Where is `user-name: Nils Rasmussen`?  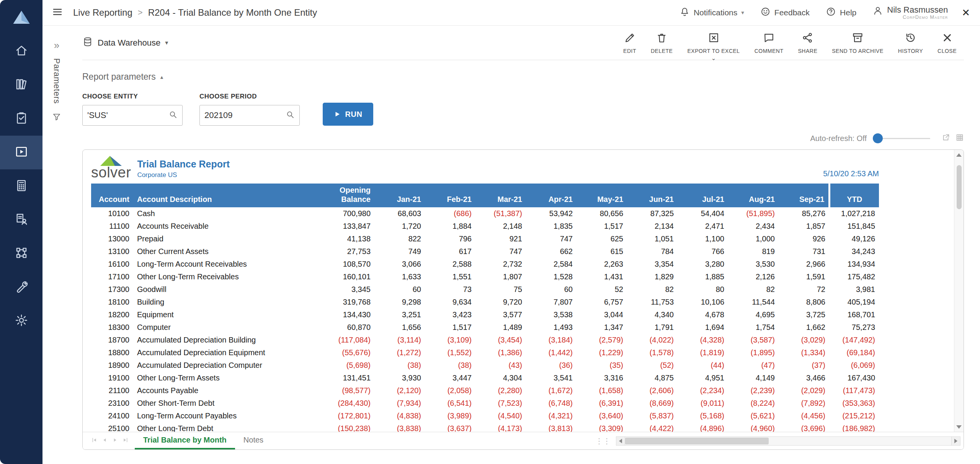 user-name: Nils Rasmussen is located at coordinates (917, 10).